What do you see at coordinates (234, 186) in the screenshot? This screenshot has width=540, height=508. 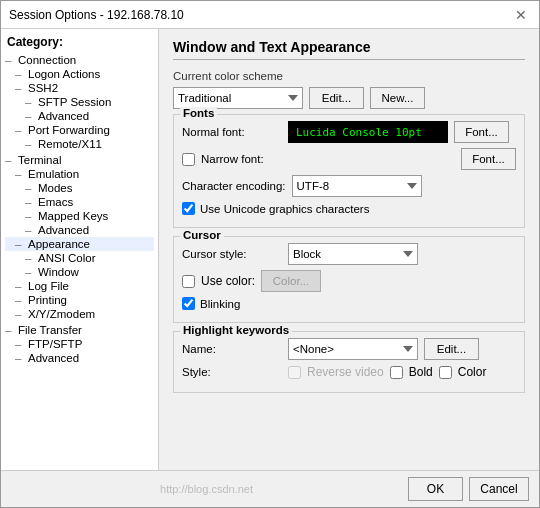 I see `encoding-label: Character encoding:` at bounding box center [234, 186].